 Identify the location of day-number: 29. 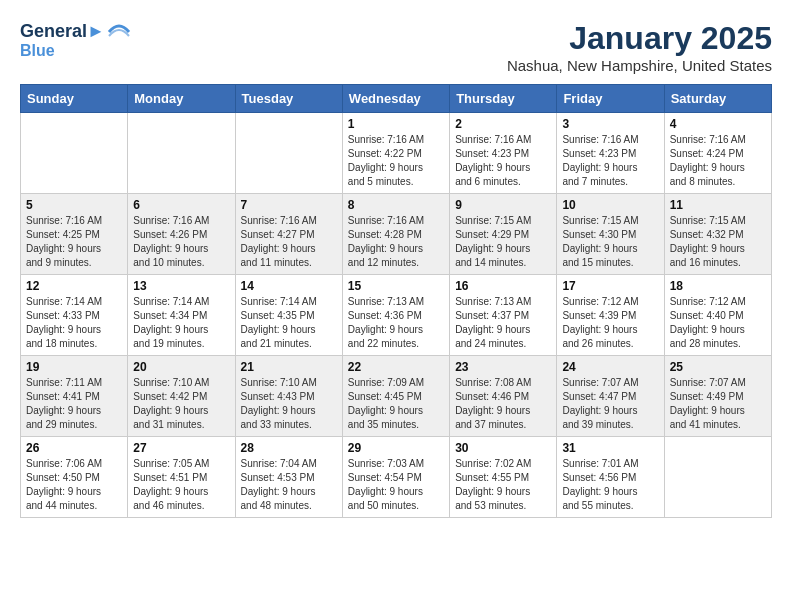
(396, 448).